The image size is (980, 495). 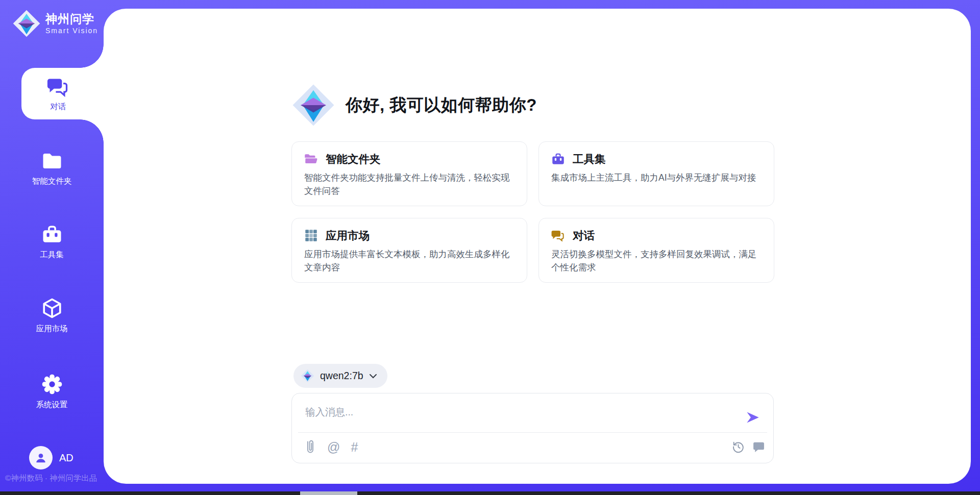 What do you see at coordinates (66, 458) in the screenshot?
I see `user-name: AD` at bounding box center [66, 458].